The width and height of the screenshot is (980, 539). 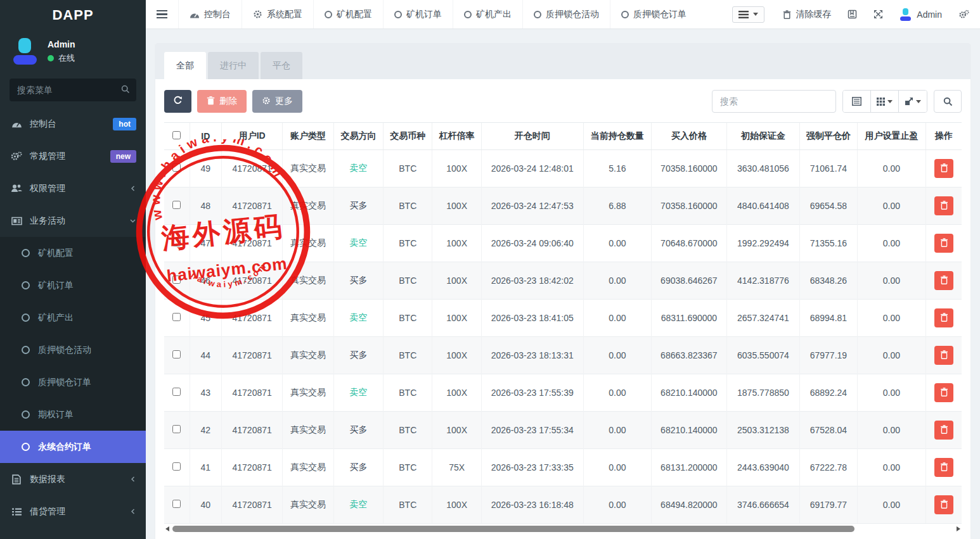 What do you see at coordinates (617, 281) in the screenshot?
I see `cell-position: 0.00` at bounding box center [617, 281].